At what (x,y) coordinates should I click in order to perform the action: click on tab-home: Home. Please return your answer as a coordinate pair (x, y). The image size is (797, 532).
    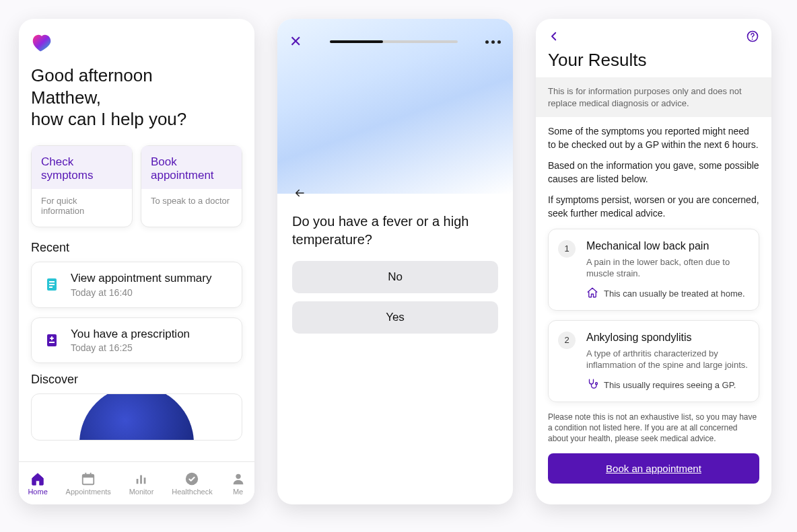
    Looking at the image, I should click on (38, 484).